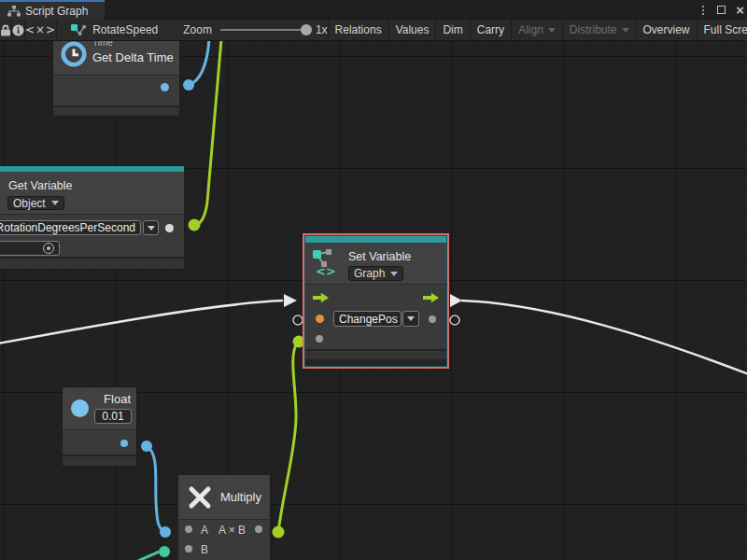 Image resolution: width=747 pixels, height=560 pixels. Describe the element at coordinates (30, 248) in the screenshot. I see `target-object-field: This` at that location.